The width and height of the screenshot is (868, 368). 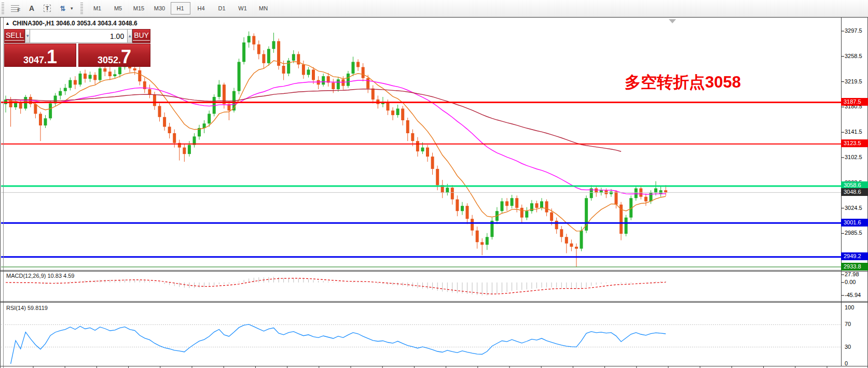 What do you see at coordinates (118, 8) in the screenshot?
I see `tab-M5: M5` at bounding box center [118, 8].